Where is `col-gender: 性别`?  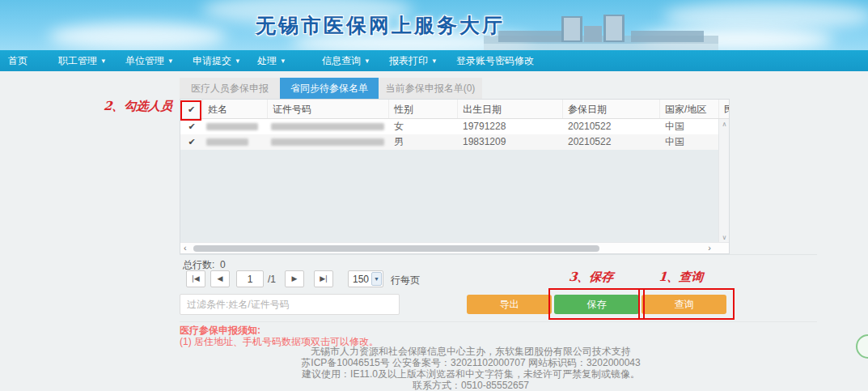 col-gender: 性别 is located at coordinates (424, 109).